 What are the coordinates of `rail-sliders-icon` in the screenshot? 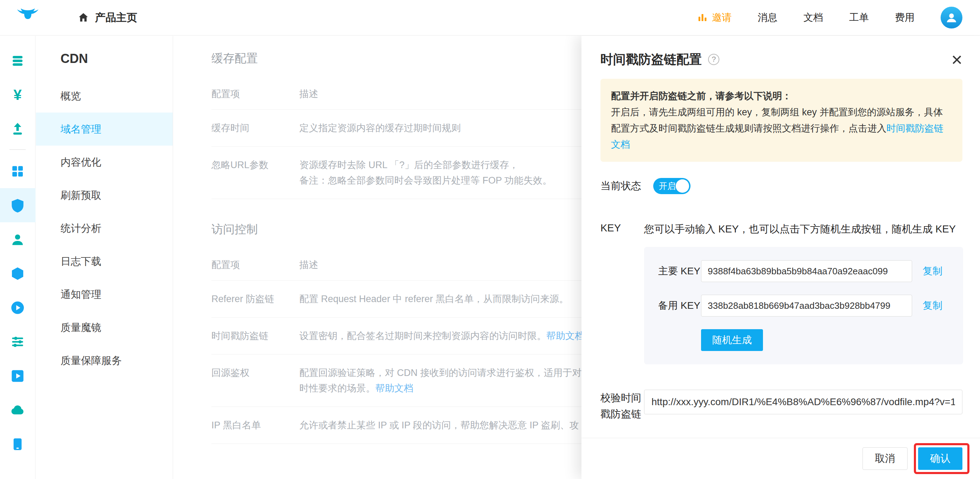 It's located at (18, 342).